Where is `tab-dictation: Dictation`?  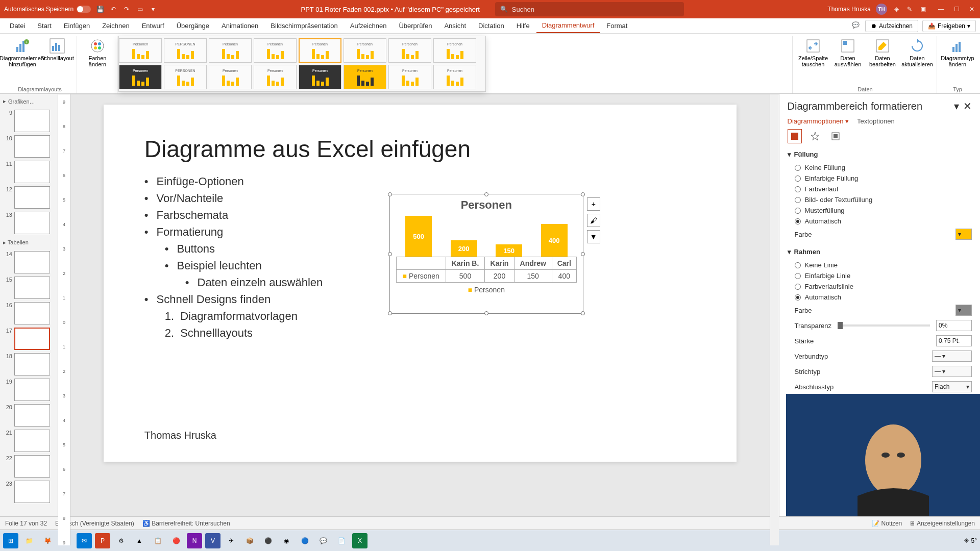 tab-dictation: Dictation is located at coordinates (491, 26).